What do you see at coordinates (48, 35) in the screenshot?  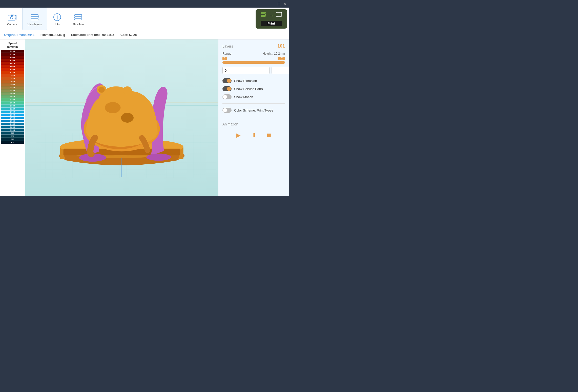 I see `filament-label: Filament1:` at bounding box center [48, 35].